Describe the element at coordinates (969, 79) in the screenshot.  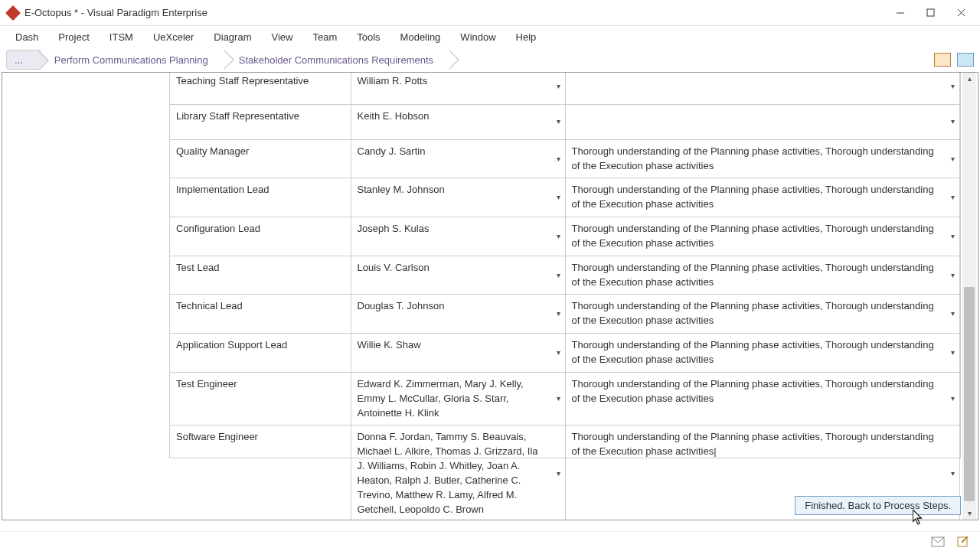
I see `scroll-up-icon: ▴` at that location.